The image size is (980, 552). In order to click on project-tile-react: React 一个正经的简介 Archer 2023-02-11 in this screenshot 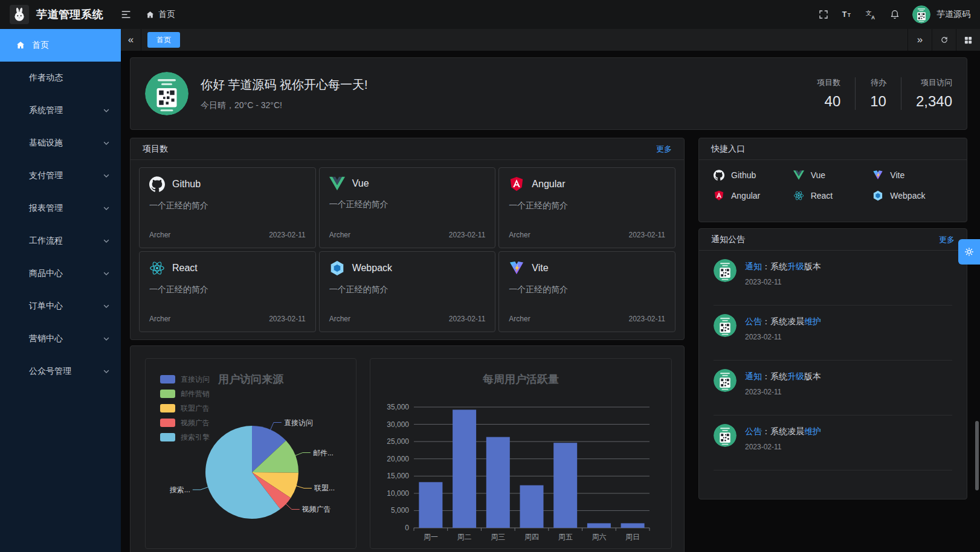, I will do `click(227, 292)`.